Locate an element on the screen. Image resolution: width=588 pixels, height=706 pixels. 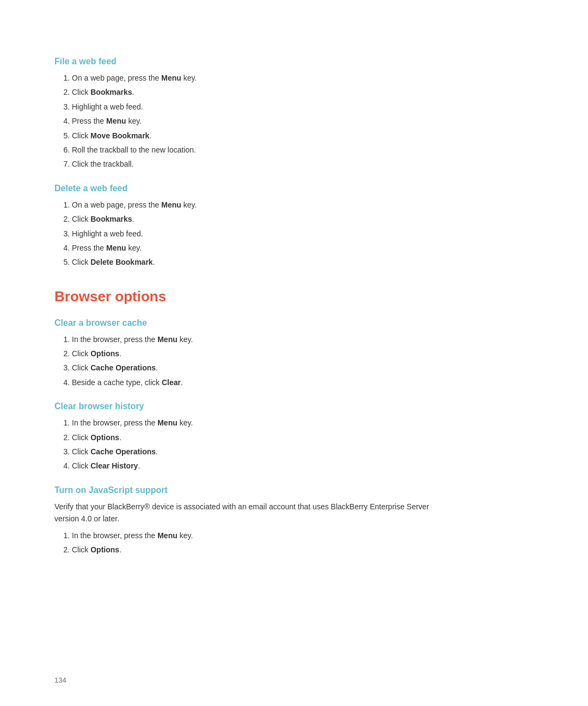
list-item: Click Clear History. is located at coordinates (254, 466).